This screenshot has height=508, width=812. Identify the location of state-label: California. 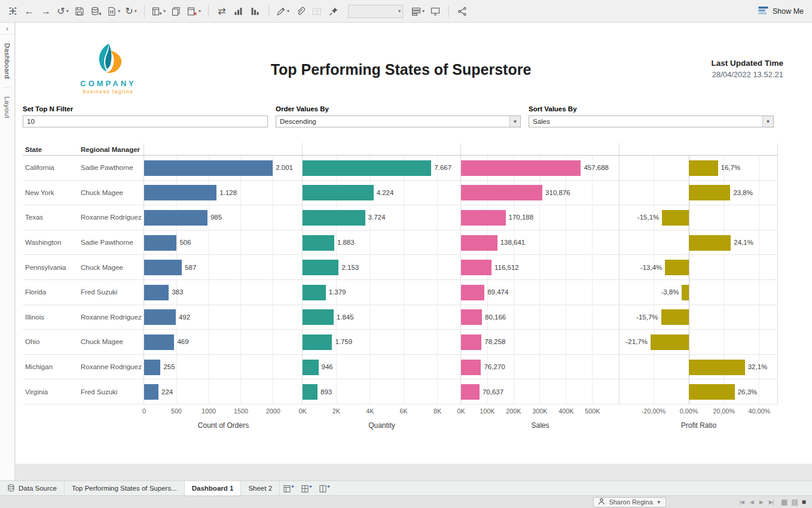
(50, 168).